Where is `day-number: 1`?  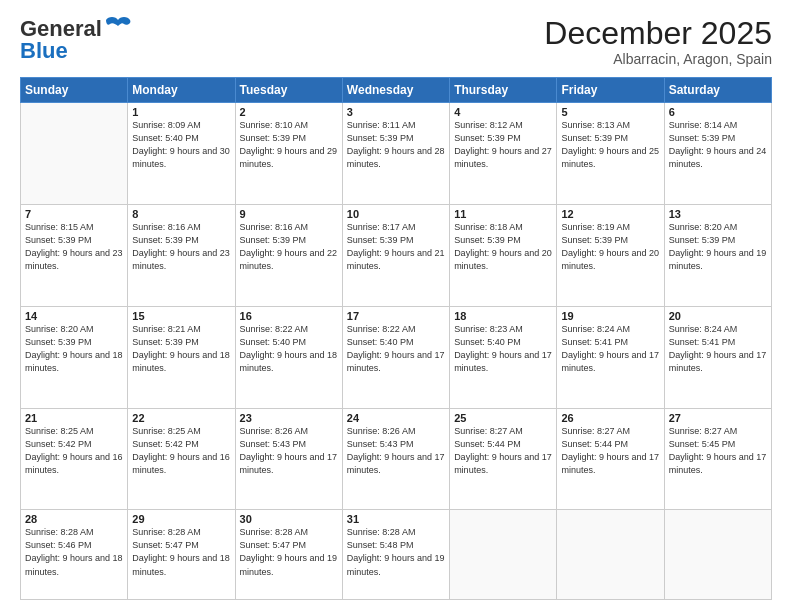
day-number: 1 is located at coordinates (181, 112).